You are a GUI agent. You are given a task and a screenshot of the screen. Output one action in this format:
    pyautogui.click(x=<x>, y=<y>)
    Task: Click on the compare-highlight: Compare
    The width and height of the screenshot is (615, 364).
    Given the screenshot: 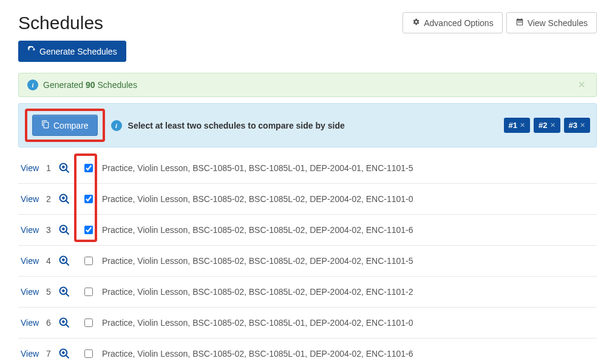 What is the action you would take?
    pyautogui.click(x=65, y=125)
    